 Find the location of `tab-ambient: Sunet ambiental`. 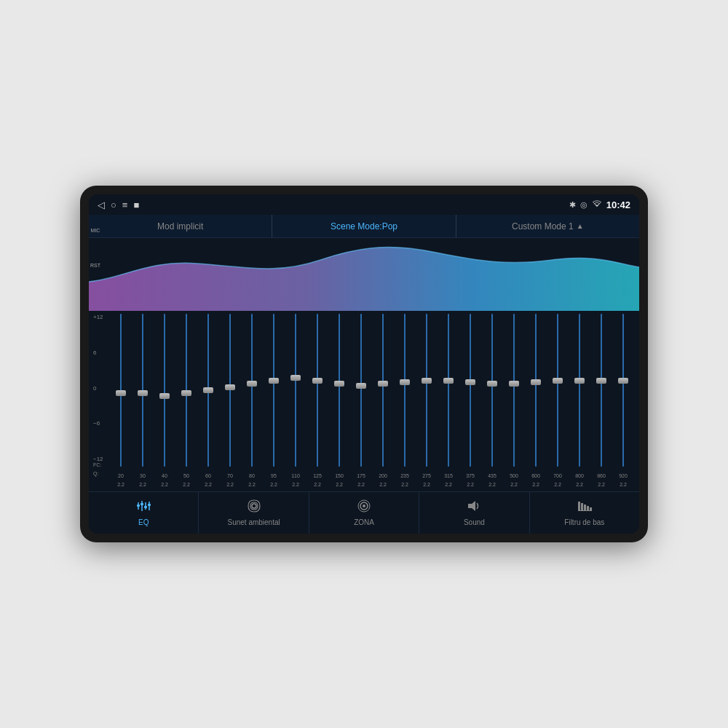

tab-ambient: Sunet ambiental is located at coordinates (253, 513).